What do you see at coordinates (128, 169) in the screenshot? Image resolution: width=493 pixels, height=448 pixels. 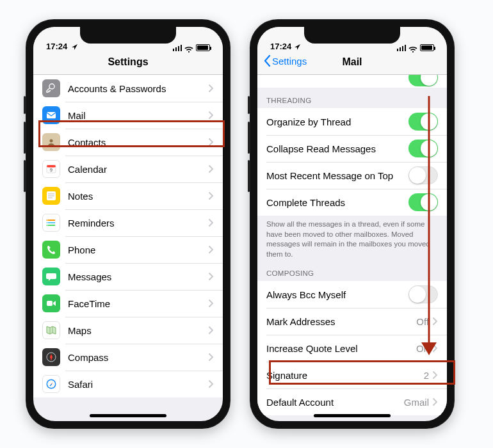 I see `settings-row-calendar: Calendar` at bounding box center [128, 169].